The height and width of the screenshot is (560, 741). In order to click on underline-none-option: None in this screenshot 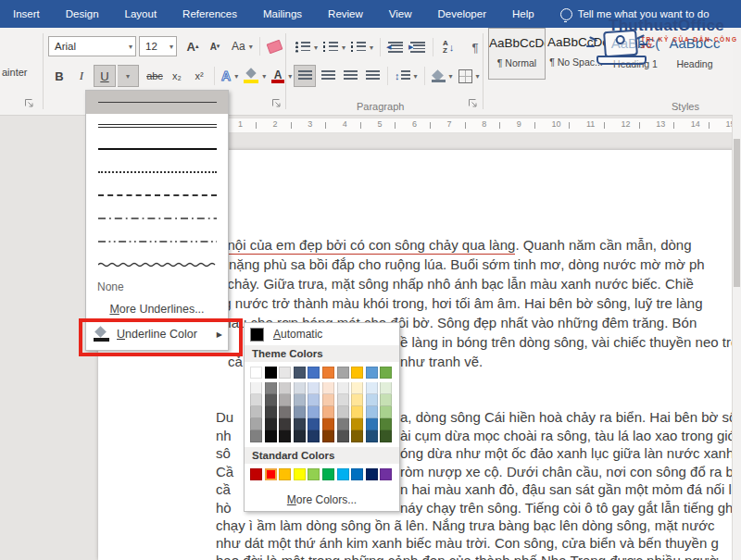, I will do `click(157, 287)`.